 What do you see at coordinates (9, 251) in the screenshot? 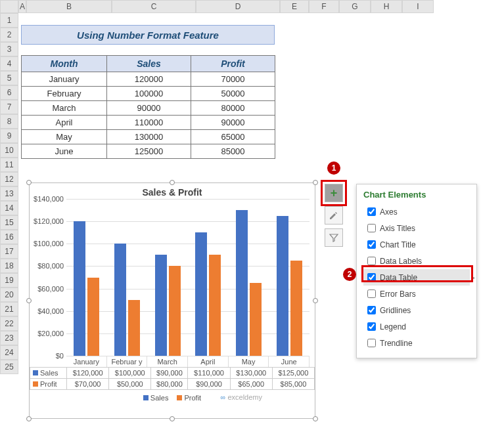
I see `row-17: 17` at bounding box center [9, 251].